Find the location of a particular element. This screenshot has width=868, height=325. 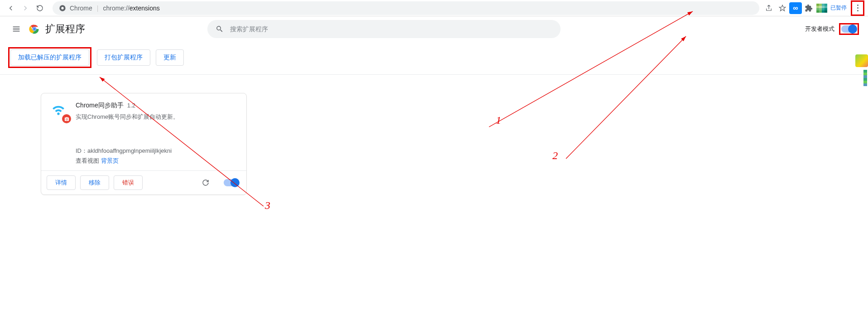

back-button is located at coordinates (11, 8).